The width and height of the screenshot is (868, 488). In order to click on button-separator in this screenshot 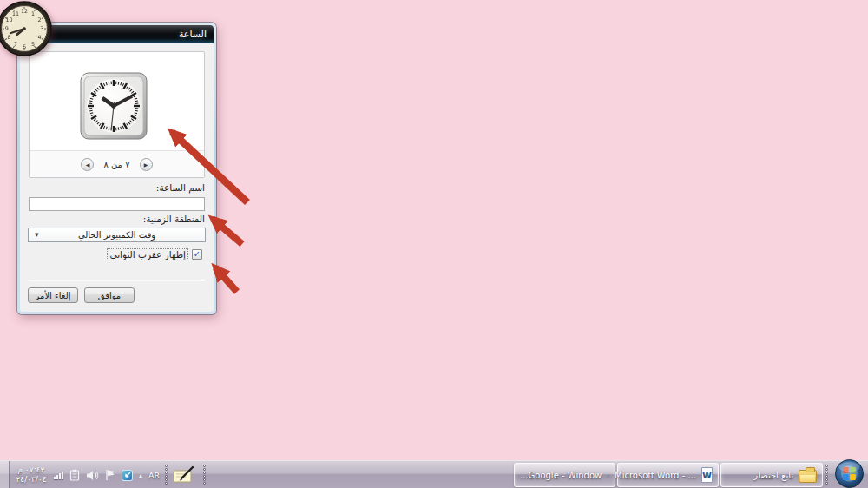, I will do `click(116, 280)`.